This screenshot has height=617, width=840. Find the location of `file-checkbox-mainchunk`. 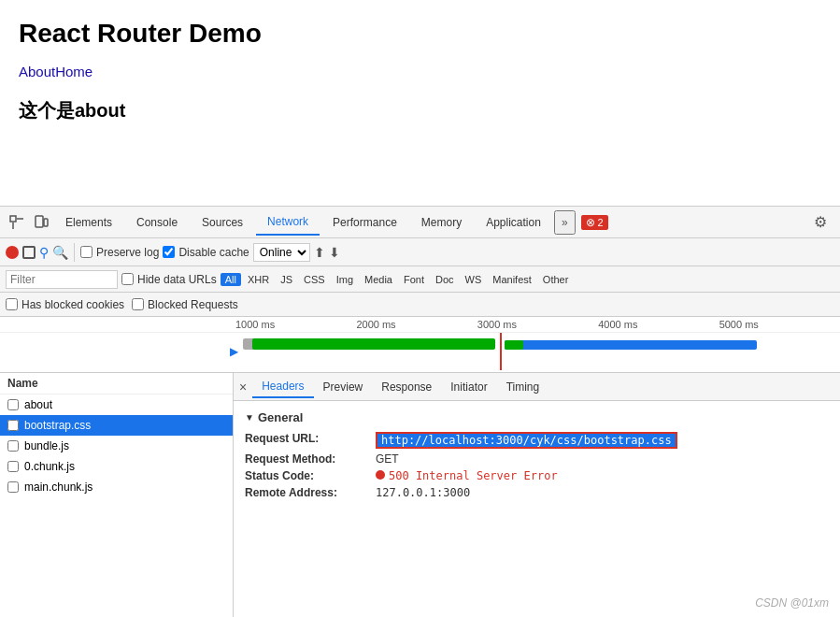

file-checkbox-mainchunk is located at coordinates (13, 487).